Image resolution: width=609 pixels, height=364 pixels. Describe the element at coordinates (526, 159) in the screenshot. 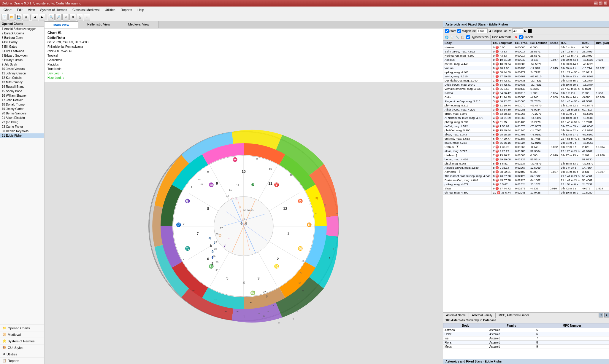

I see `table-row: beLac, mag: 4.4307 ♈ 39 19.080.0212655.5…` at that location.